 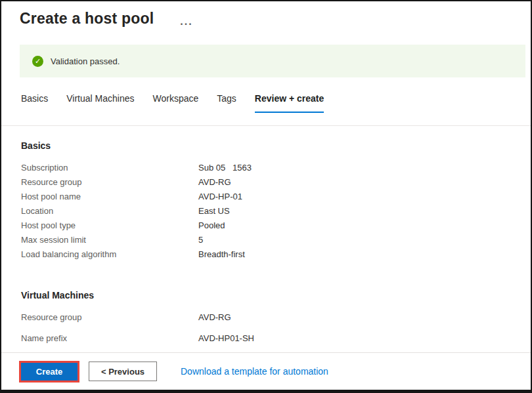 What do you see at coordinates (110, 255) in the screenshot?
I see `row-label: Load balancing algorithm` at bounding box center [110, 255].